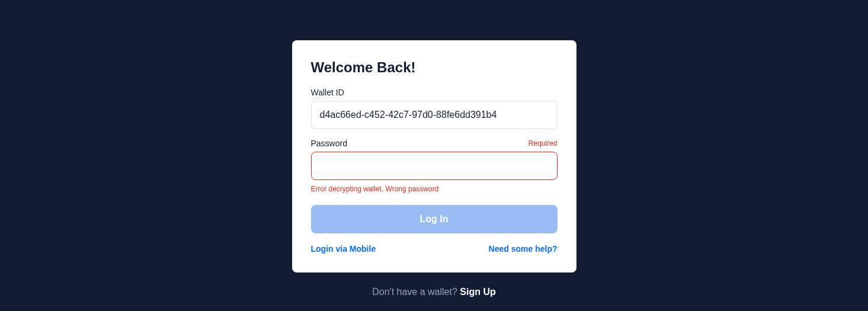 This screenshot has height=311, width=868. What do you see at coordinates (434, 166) in the screenshot?
I see `password-input` at bounding box center [434, 166].